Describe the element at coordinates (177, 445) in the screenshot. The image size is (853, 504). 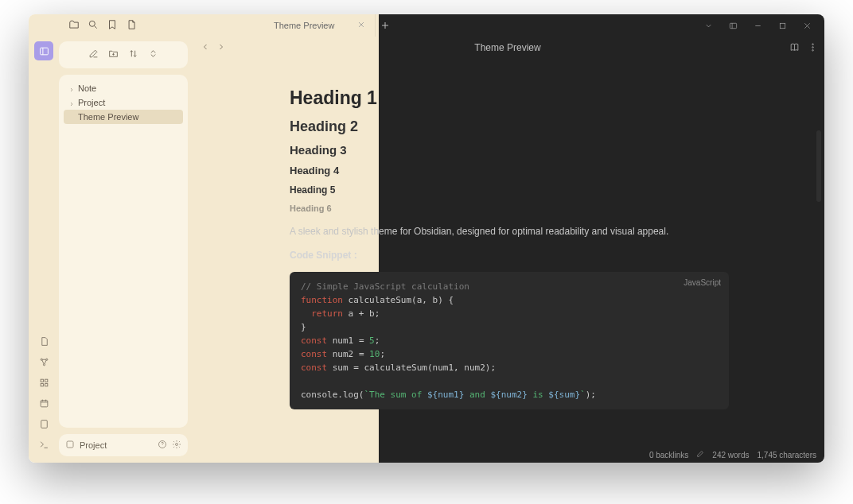
I see `settings-icon` at that location.